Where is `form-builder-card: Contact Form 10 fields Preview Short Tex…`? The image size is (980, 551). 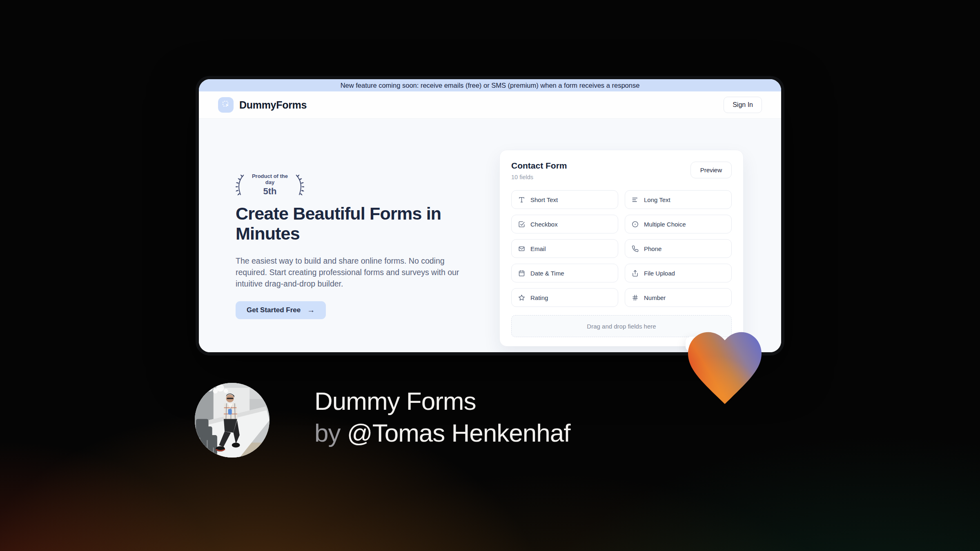
form-builder-card: Contact Form 10 fields Preview Short Tex… is located at coordinates (621, 248).